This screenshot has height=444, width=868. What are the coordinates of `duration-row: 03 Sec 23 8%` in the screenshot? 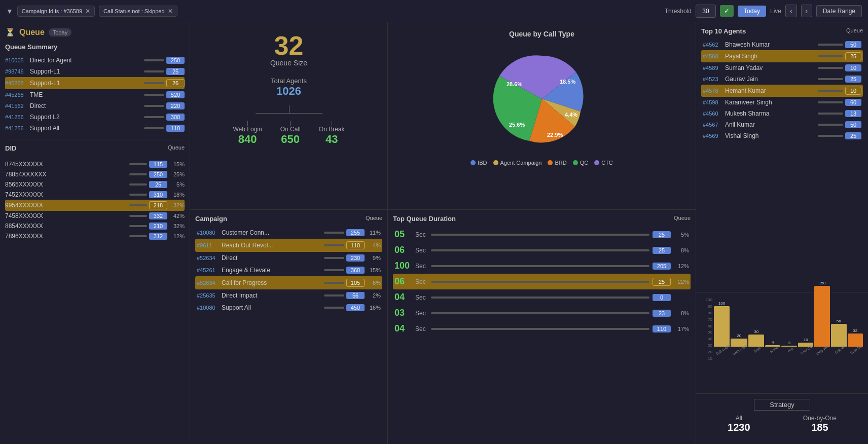 It's located at (541, 313).